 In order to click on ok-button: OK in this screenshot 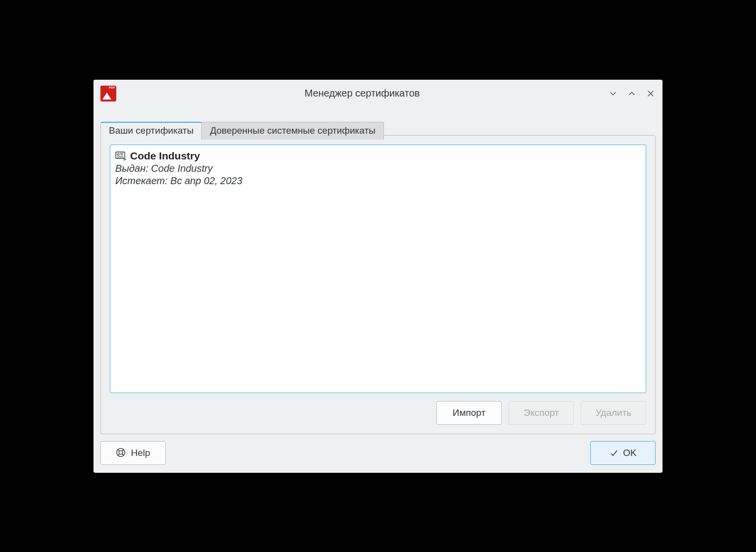, I will do `click(623, 453)`.